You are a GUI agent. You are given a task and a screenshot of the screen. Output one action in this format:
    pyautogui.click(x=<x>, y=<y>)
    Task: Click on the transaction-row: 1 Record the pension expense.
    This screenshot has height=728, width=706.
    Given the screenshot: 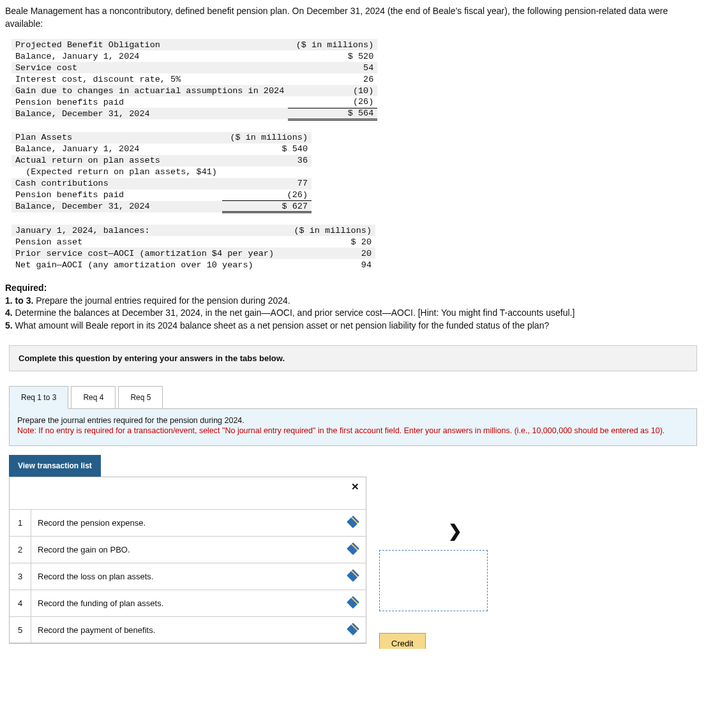 What is the action you would take?
    pyautogui.click(x=188, y=523)
    